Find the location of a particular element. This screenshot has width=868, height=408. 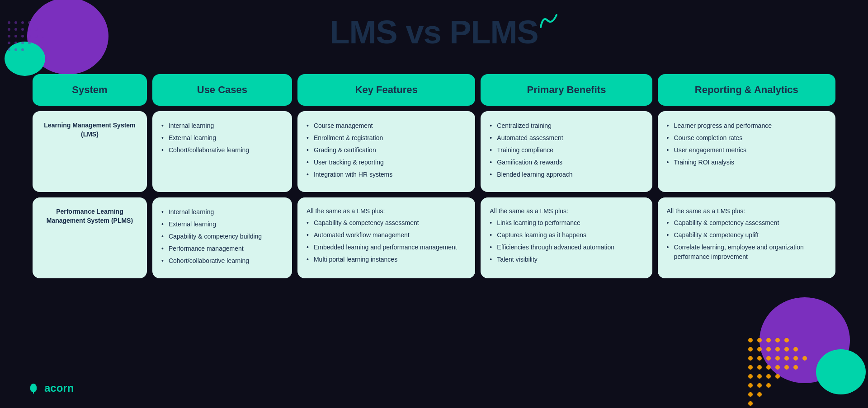

list-item: Capability & competency building is located at coordinates (222, 237).